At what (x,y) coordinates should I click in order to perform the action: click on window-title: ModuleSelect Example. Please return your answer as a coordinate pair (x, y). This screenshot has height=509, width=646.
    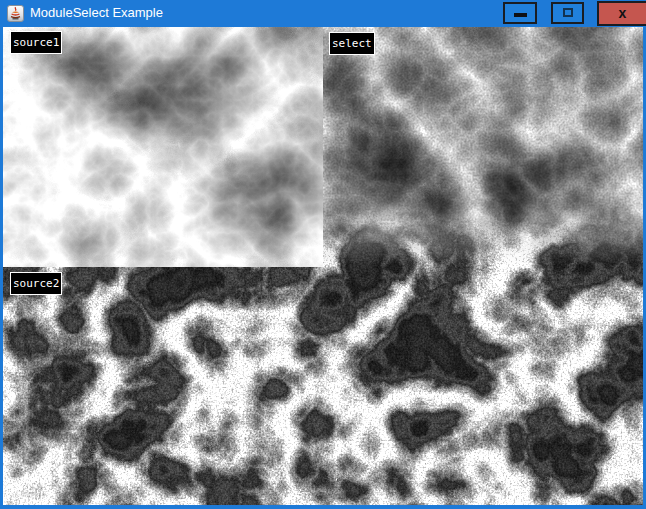
    Looking at the image, I should click on (96, 14).